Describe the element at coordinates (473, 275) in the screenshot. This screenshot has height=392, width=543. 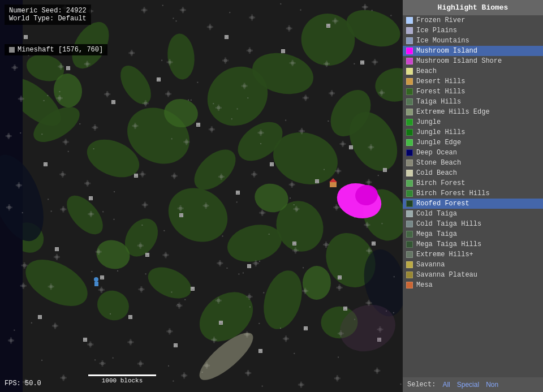
I see `biome-item-savanna-plateau: Savanna Plateau` at that location.